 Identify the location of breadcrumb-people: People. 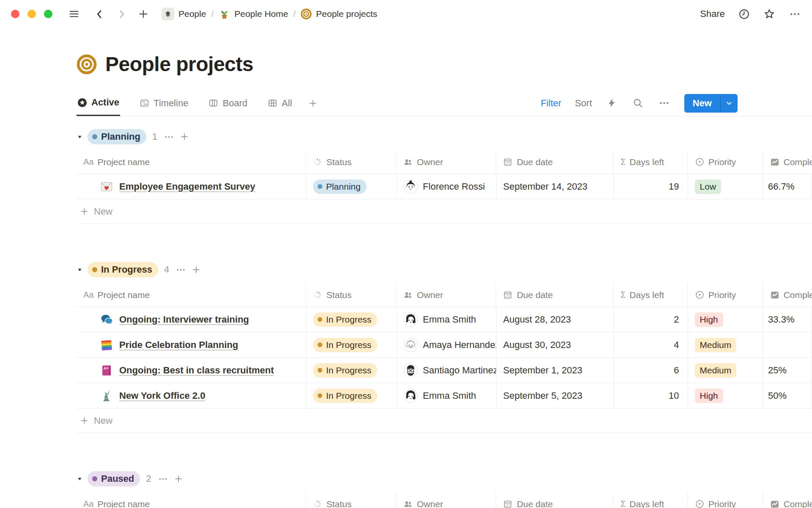
(184, 14).